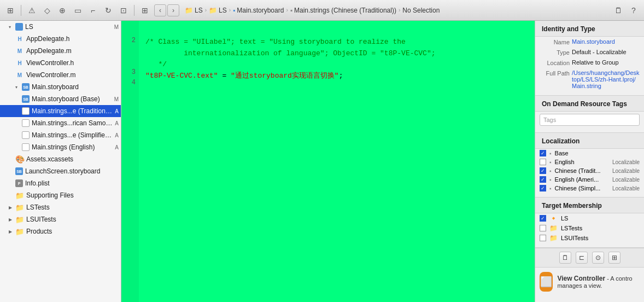 This screenshot has width=644, height=302. Describe the element at coordinates (572, 228) in the screenshot. I see `target-name-lstests: LSTests` at that location.